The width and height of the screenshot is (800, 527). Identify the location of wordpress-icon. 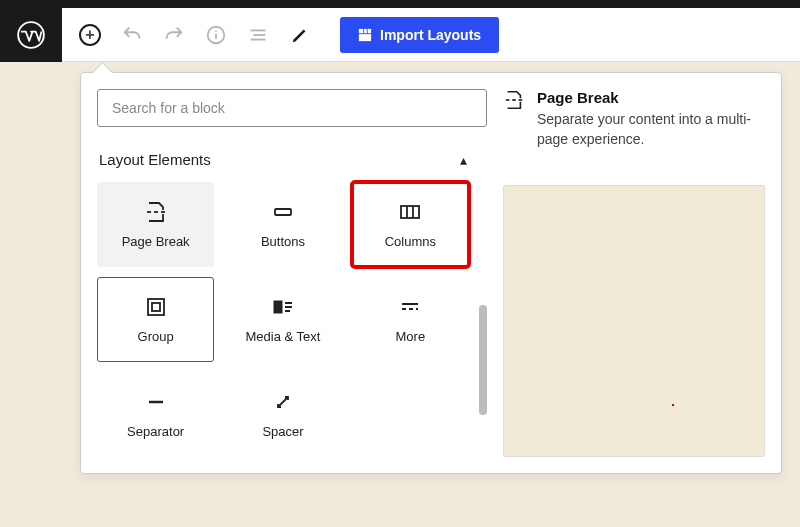
(31, 35).